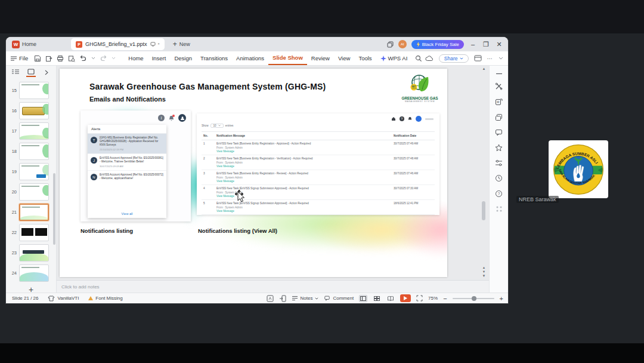  What do you see at coordinates (159, 59) in the screenshot?
I see `tab-insert: Insert` at bounding box center [159, 59].